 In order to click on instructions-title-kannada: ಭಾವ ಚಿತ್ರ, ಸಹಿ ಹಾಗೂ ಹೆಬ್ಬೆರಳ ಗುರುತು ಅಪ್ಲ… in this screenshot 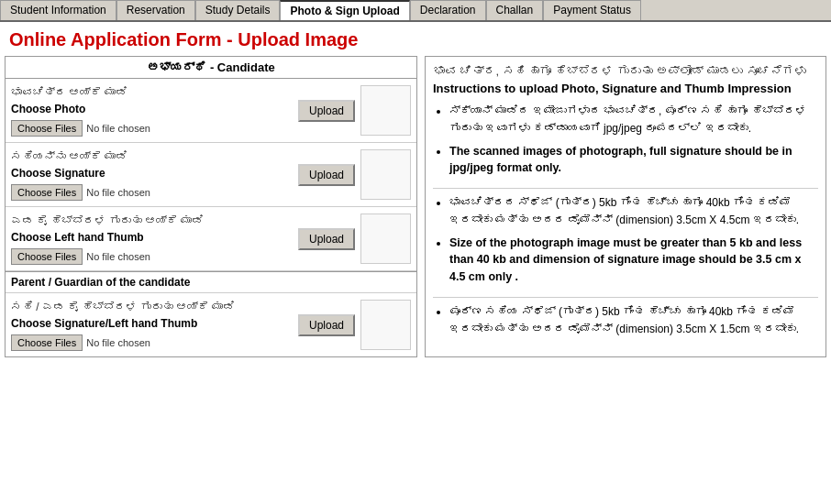, I will do `click(626, 71)`.